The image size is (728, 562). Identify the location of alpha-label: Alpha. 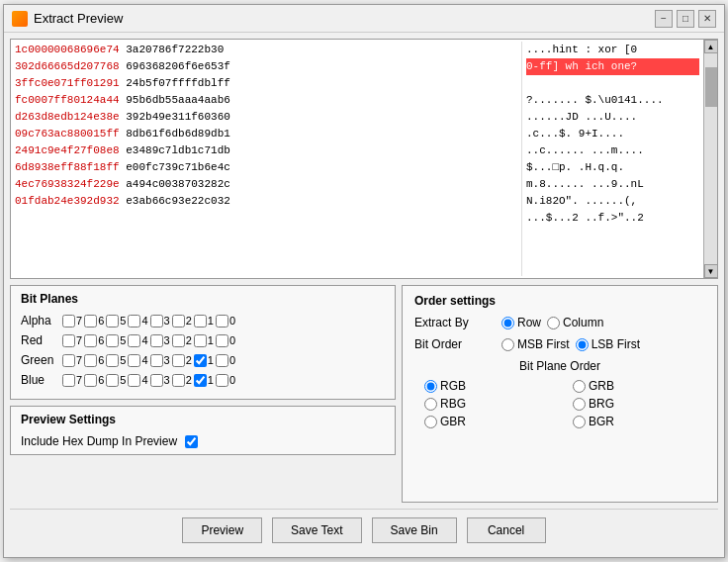
(40, 321).